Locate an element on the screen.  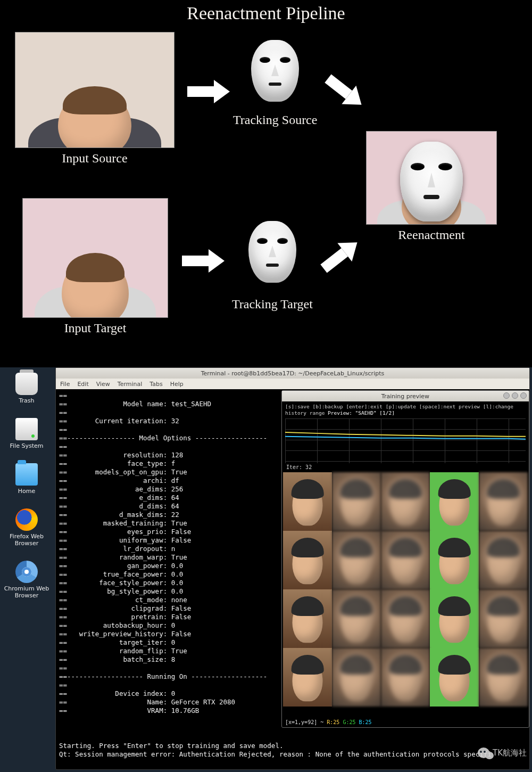
reenactment-image is located at coordinates (431, 178).